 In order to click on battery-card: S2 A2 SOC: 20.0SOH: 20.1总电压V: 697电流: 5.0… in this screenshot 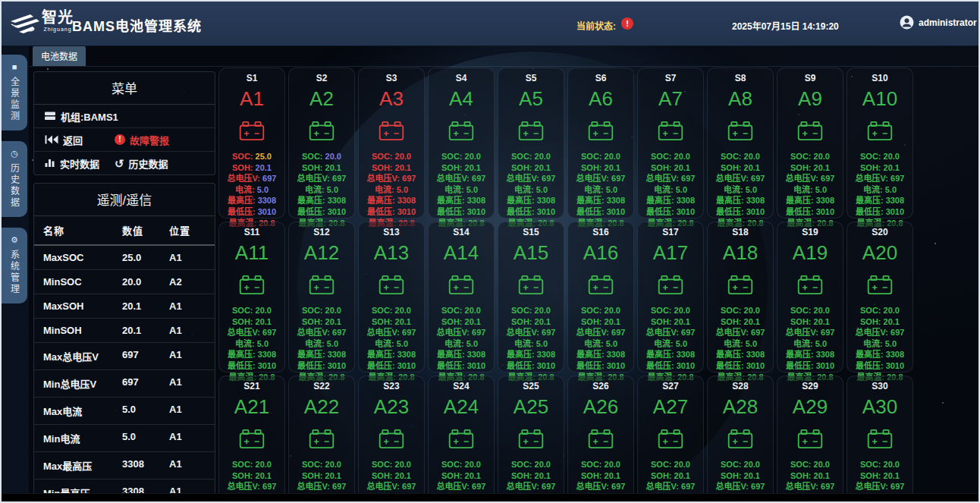, I will do `click(322, 143)`.